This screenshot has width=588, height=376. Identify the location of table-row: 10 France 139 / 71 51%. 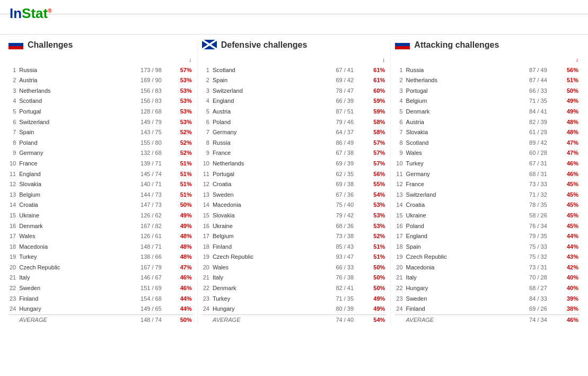
(101, 164).